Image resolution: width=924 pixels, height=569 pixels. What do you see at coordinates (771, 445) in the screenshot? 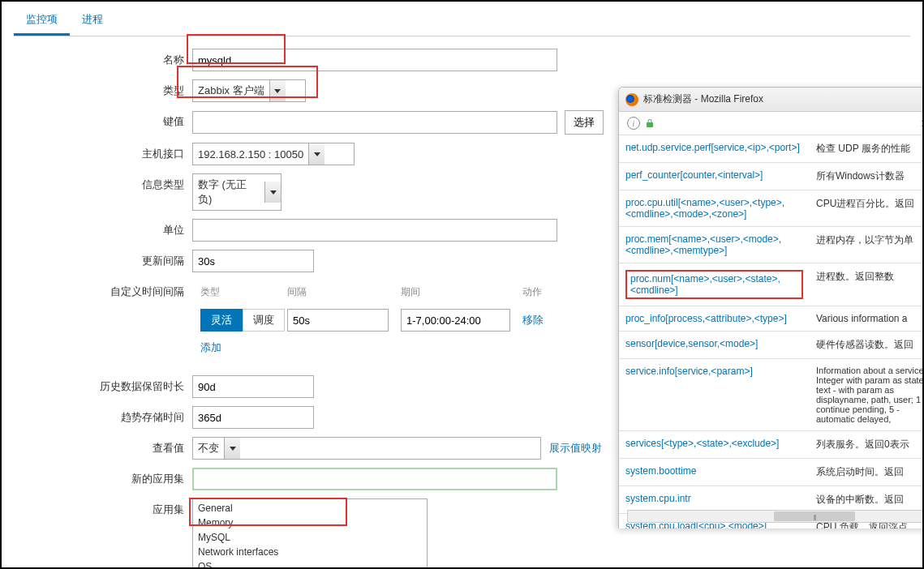
I see `table-row: services[<type>,<state>,<exclude>]列表服务。返…` at bounding box center [771, 445].